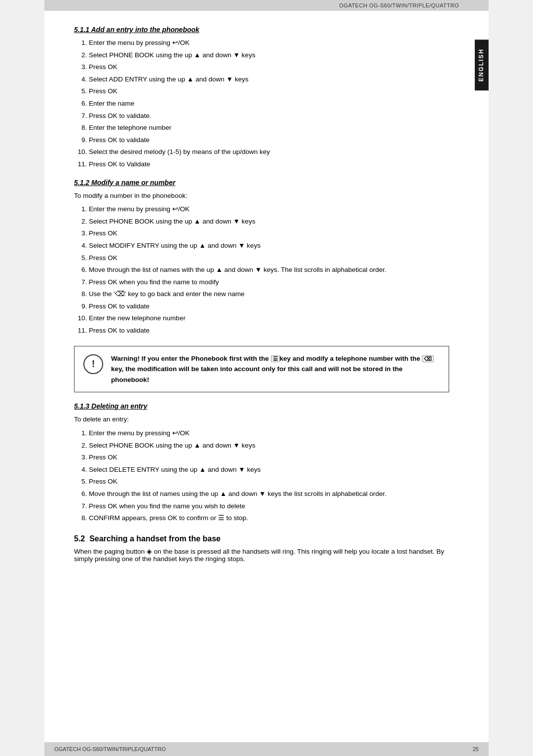 This screenshot has height=756, width=533. Describe the element at coordinates (269, 152) in the screenshot. I see `list-item: Select the desired melody (1-5) by means…` at that location.